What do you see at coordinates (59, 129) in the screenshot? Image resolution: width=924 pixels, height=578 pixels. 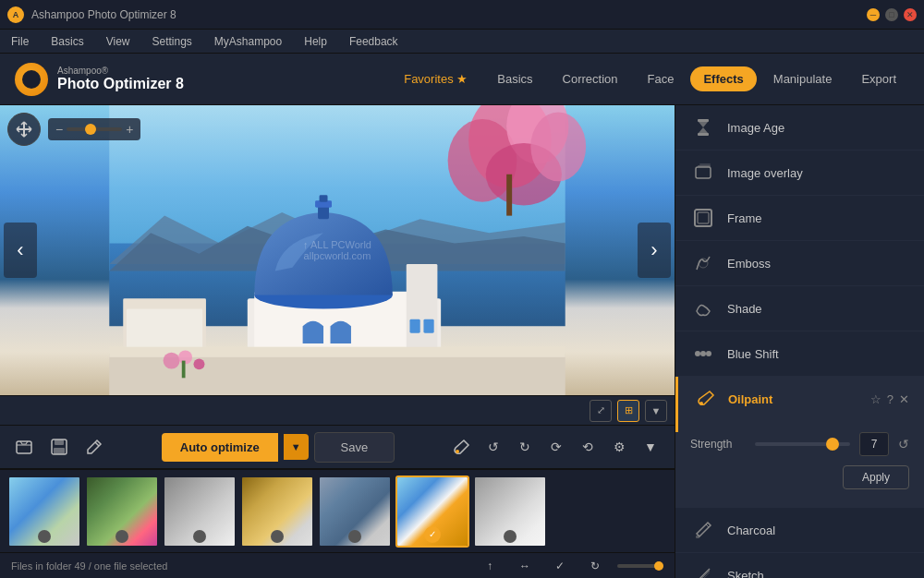 I see `zoom-minus-icon: −` at bounding box center [59, 129].